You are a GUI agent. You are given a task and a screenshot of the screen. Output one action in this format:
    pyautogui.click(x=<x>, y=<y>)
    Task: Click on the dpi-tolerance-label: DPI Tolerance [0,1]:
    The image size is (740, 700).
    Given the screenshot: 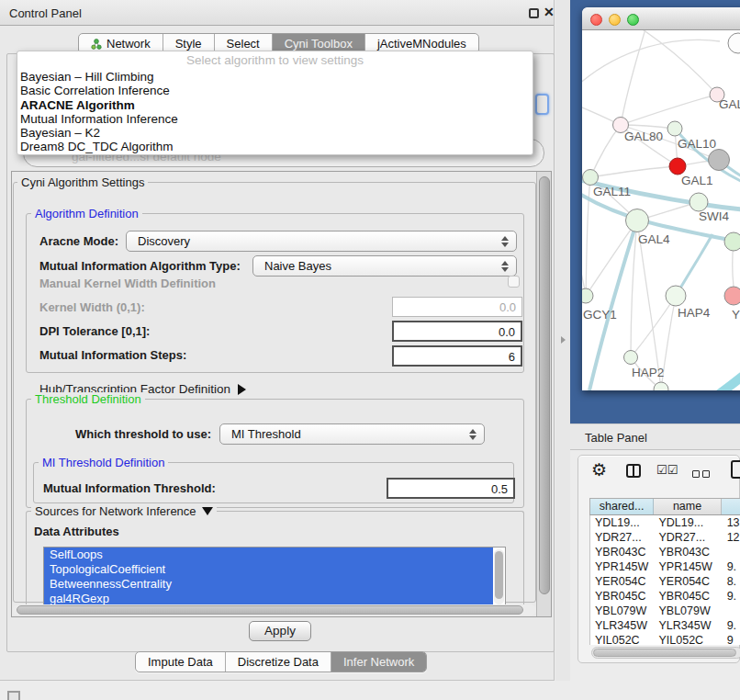 What is the action you would take?
    pyautogui.click(x=95, y=331)
    